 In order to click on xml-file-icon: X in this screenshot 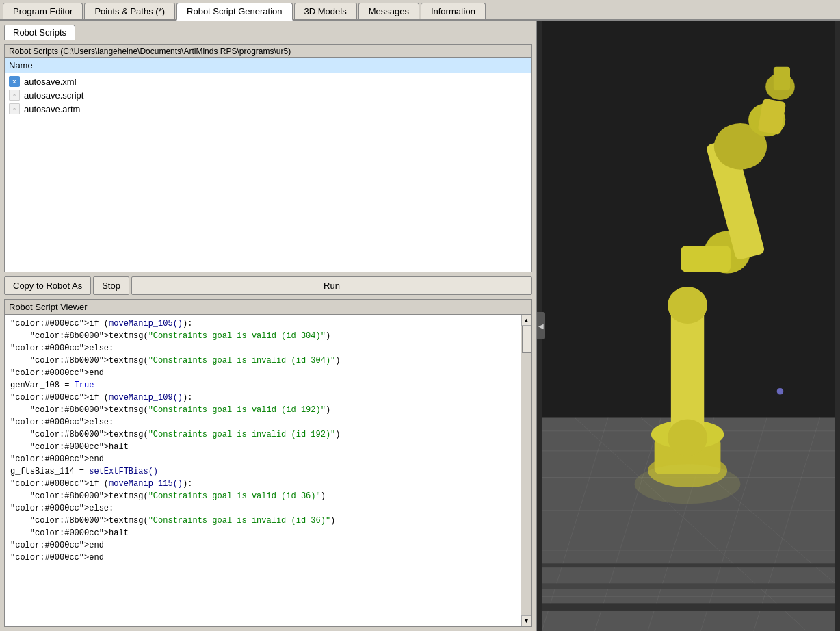, I will do `click(14, 81)`.